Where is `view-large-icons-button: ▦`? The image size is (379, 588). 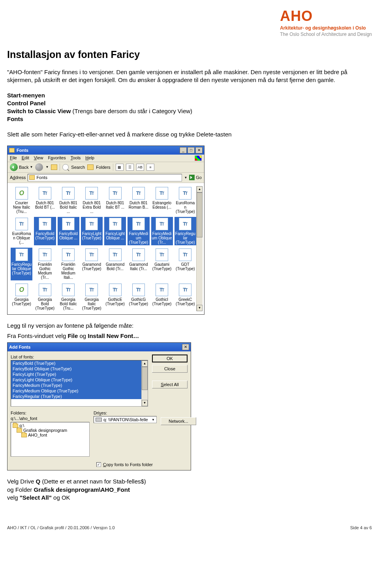
view-large-icons-button: ▦ is located at coordinates (120, 167).